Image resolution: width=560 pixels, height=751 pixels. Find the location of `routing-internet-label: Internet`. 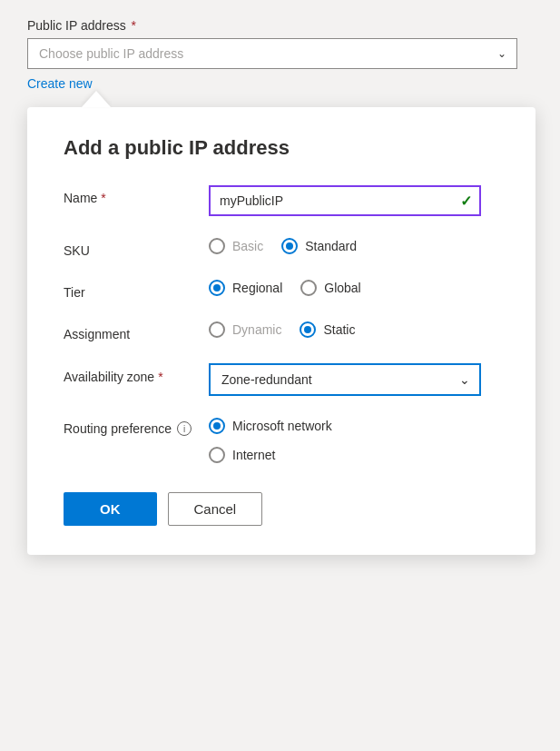

routing-internet-label: Internet is located at coordinates (254, 455).